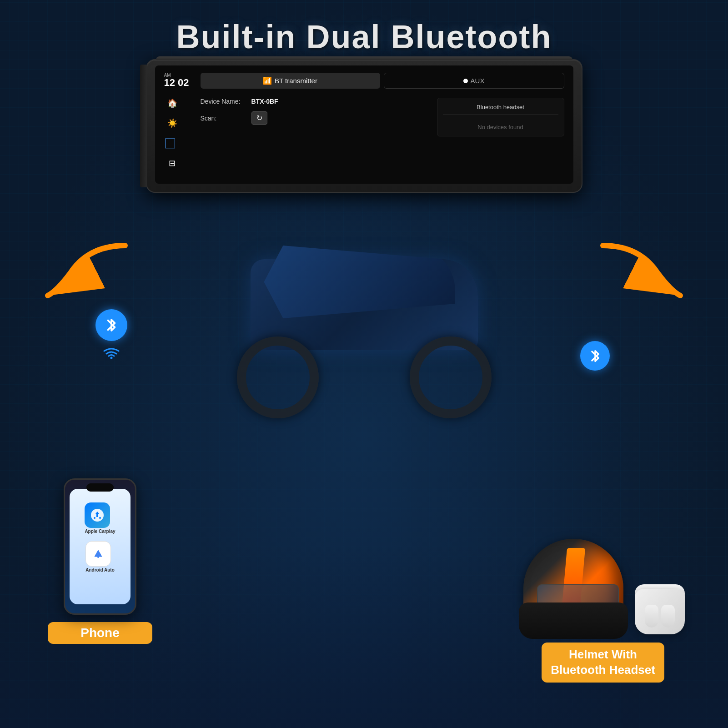 The width and height of the screenshot is (728, 728). I want to click on helmet-shape, so click(573, 589).